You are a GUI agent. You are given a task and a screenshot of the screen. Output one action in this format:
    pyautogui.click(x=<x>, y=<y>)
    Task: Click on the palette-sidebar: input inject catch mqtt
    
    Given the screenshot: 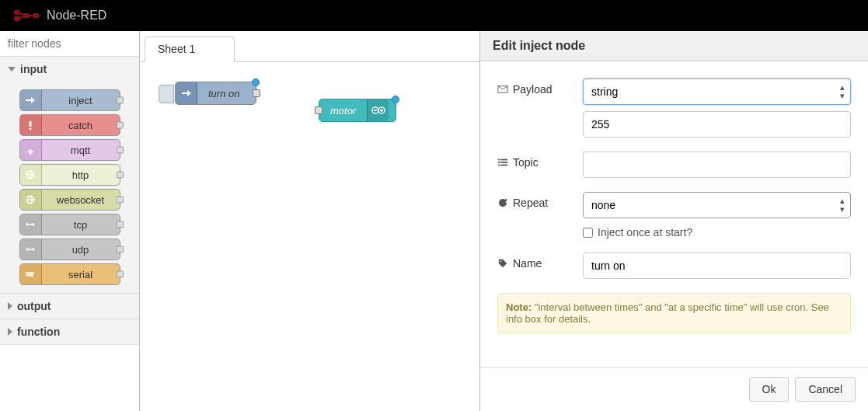 What is the action you would take?
    pyautogui.click(x=70, y=221)
    